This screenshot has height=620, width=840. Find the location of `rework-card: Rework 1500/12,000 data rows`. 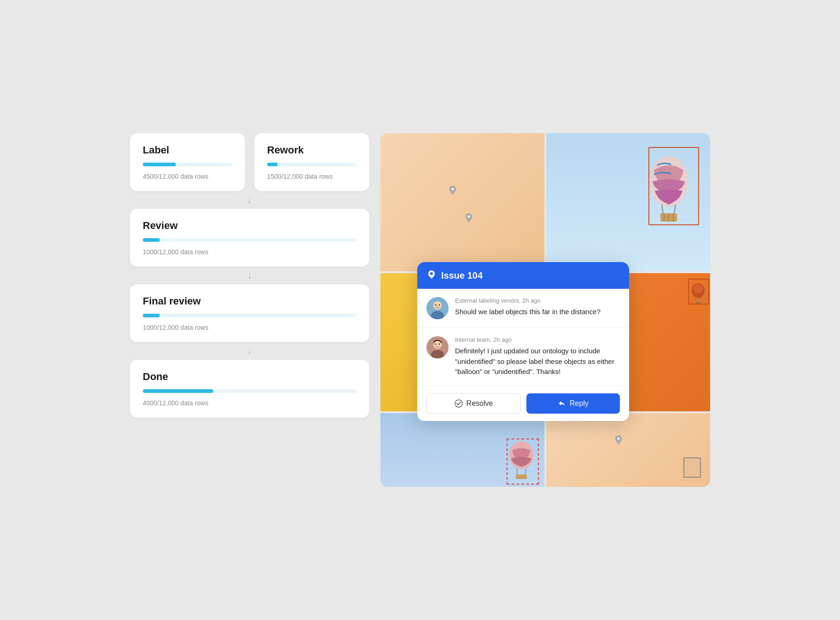

rework-card: Rework 1500/12,000 data rows is located at coordinates (312, 162).